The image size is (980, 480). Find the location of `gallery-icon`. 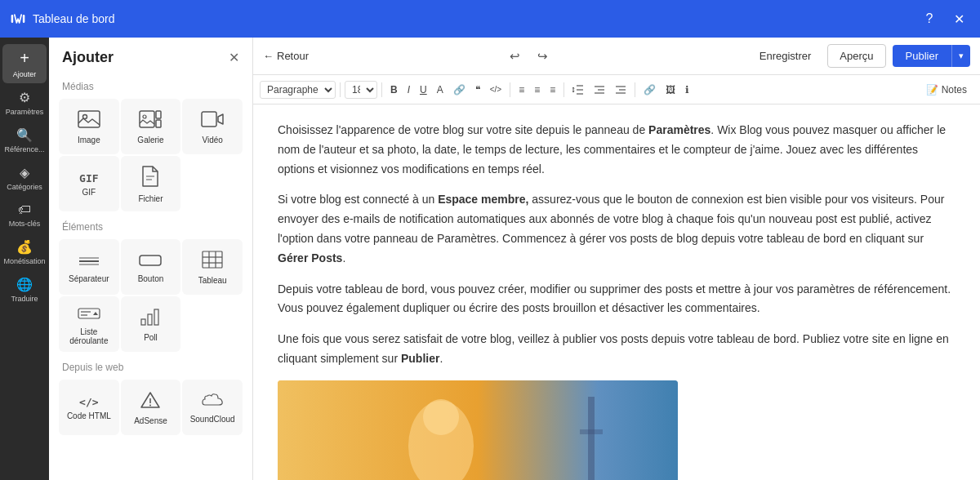

gallery-icon is located at coordinates (150, 121).